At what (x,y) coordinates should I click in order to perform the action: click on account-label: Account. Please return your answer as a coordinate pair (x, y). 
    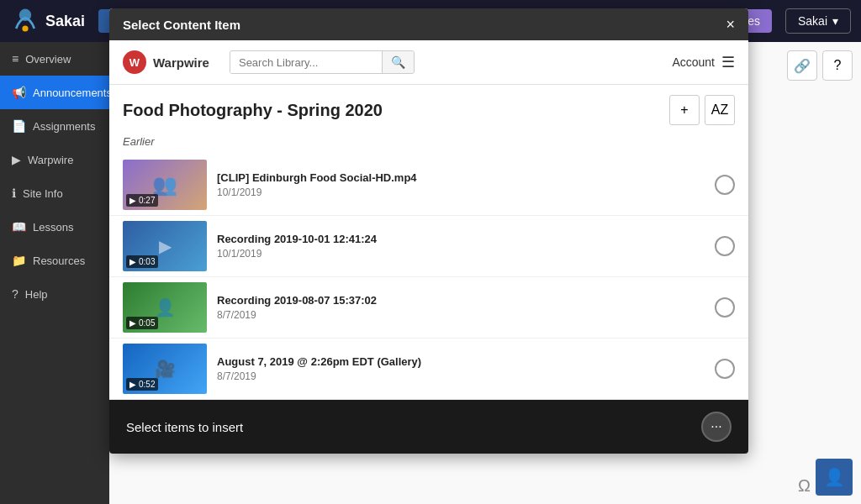
    Looking at the image, I should click on (693, 62).